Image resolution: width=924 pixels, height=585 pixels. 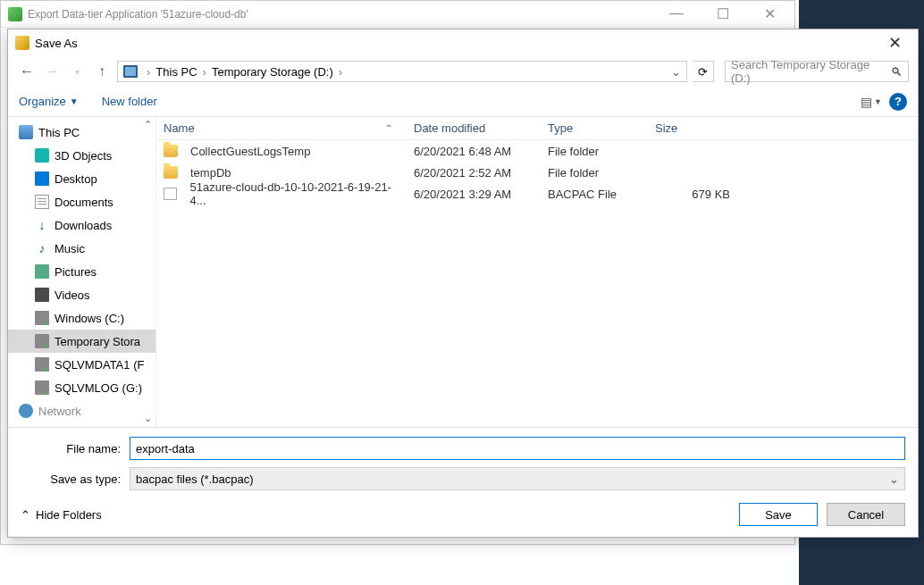 I want to click on back-button: ←, so click(x=27, y=71).